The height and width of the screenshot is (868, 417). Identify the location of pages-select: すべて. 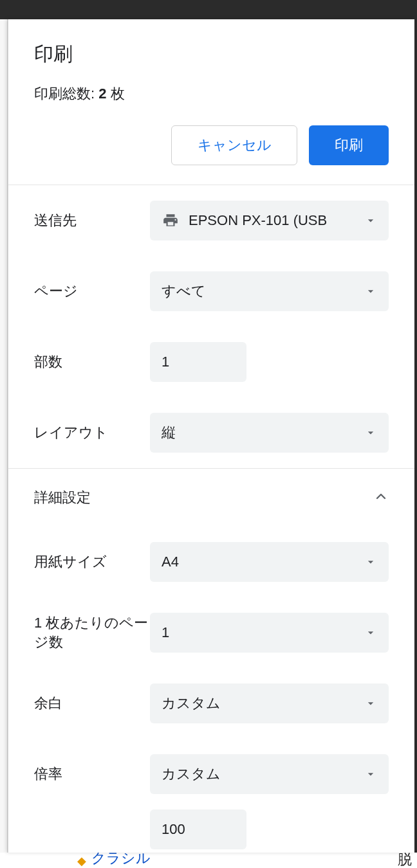
(269, 291).